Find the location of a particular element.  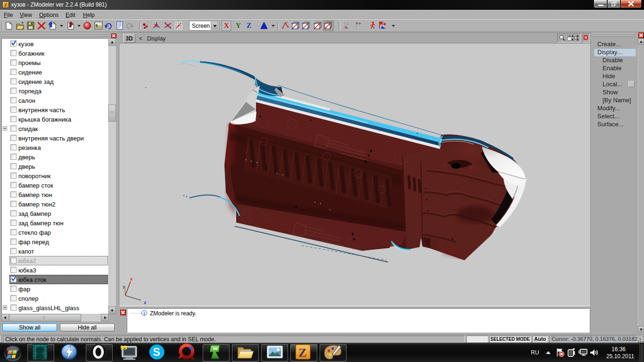

svg-text: S is located at coordinates (157, 352).